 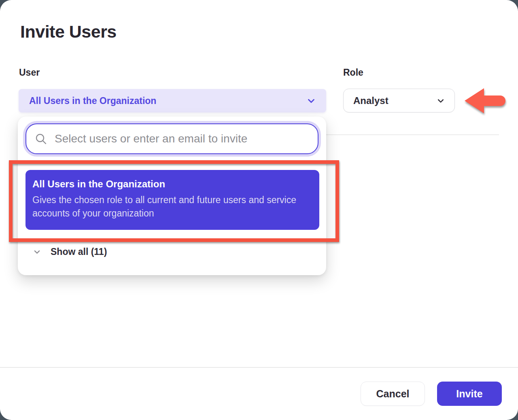 I want to click on role-select-value: Analyst, so click(x=371, y=101).